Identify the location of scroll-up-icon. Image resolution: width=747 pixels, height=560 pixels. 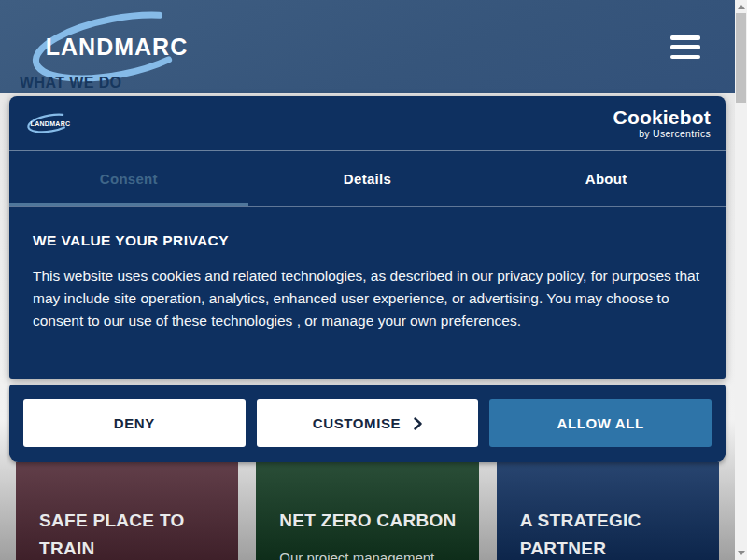
(741, 7).